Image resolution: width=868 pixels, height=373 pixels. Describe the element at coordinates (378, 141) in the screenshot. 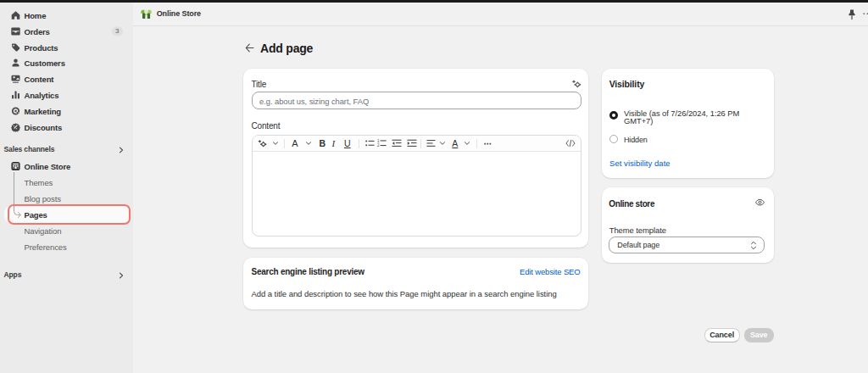

I see `svg-text: 1` at that location.